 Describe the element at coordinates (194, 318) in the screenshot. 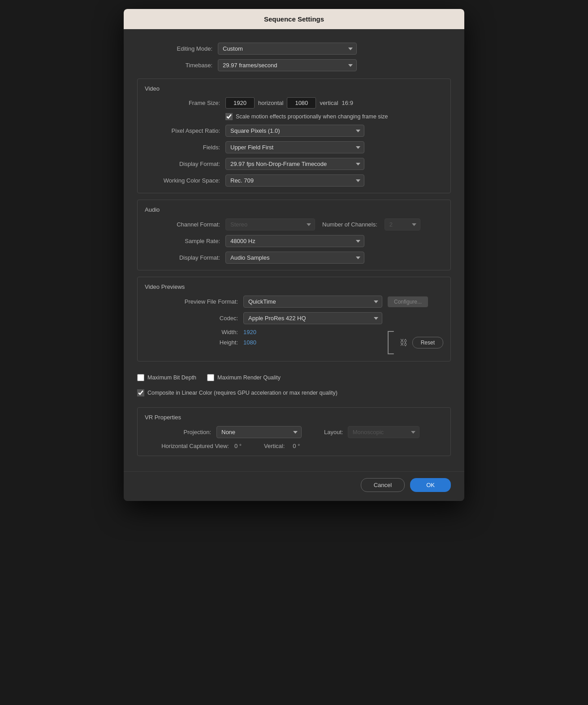

I see `codec-label: Codec:` at that location.